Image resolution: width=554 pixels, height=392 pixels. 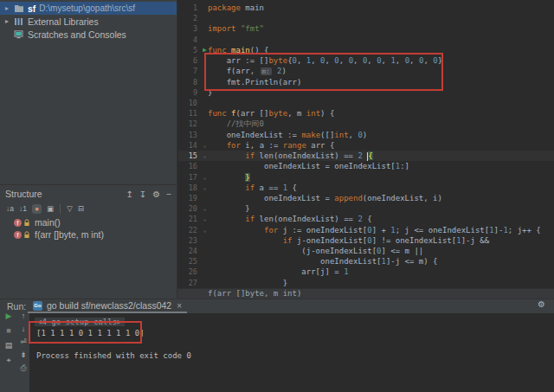 I want to click on code-text: func main() {, so click(x=238, y=50).